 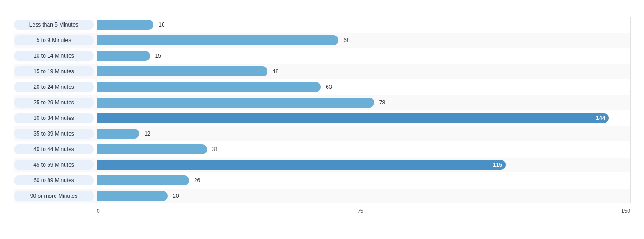 I want to click on bar-fill: 15, so click(x=124, y=56).